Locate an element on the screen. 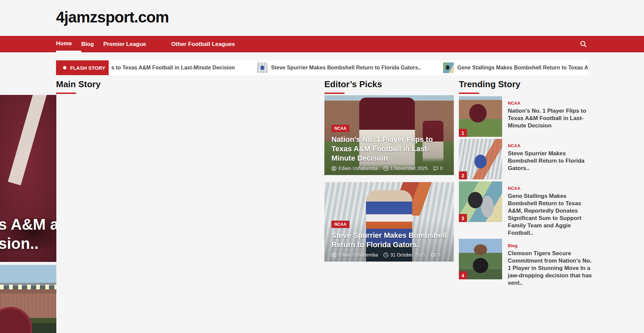  editors-pick-card: NCAA Steve Spurrier Makes Bombshell Retu… is located at coordinates (389, 222).